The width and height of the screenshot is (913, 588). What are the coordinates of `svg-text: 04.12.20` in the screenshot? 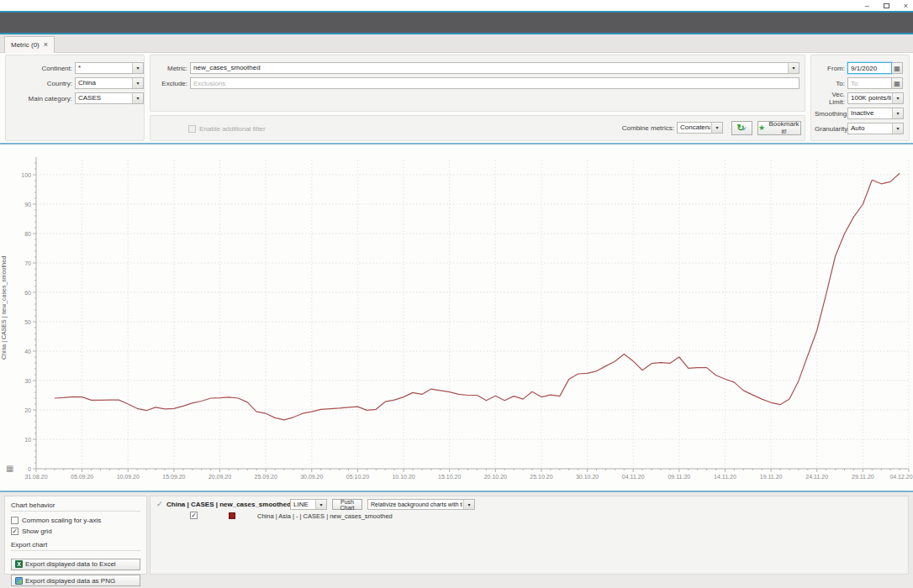 It's located at (901, 477).